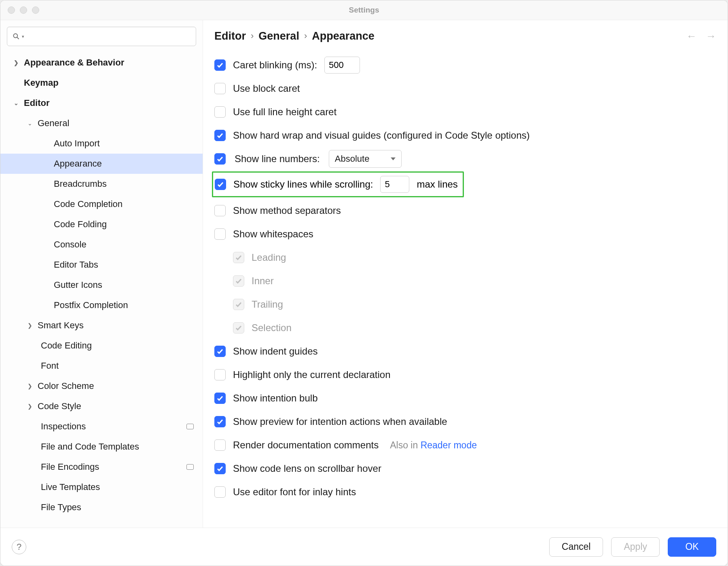 Image resolution: width=728 pixels, height=566 pixels. What do you see at coordinates (19, 547) in the screenshot?
I see `help-button: ?` at bounding box center [19, 547].